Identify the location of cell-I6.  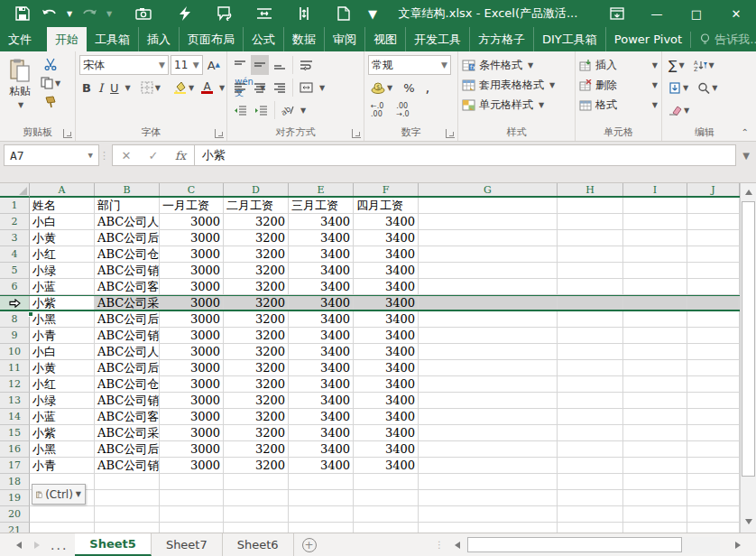
(655, 287).